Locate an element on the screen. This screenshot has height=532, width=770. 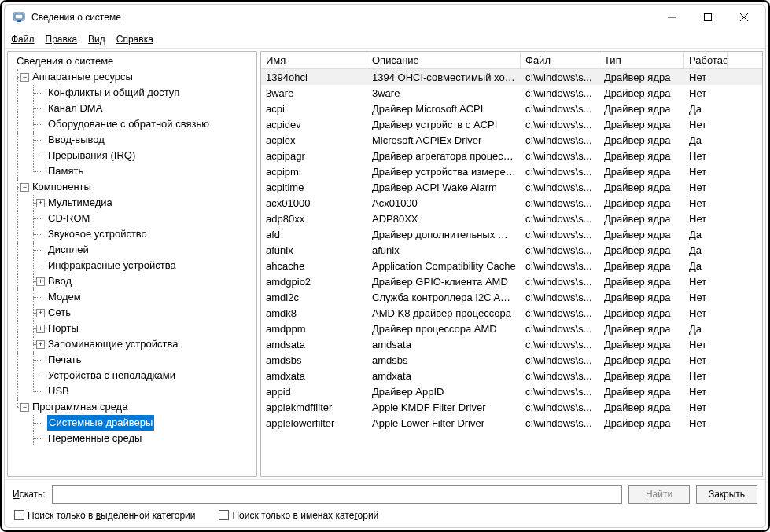
menu-view: Вид is located at coordinates (97, 39).